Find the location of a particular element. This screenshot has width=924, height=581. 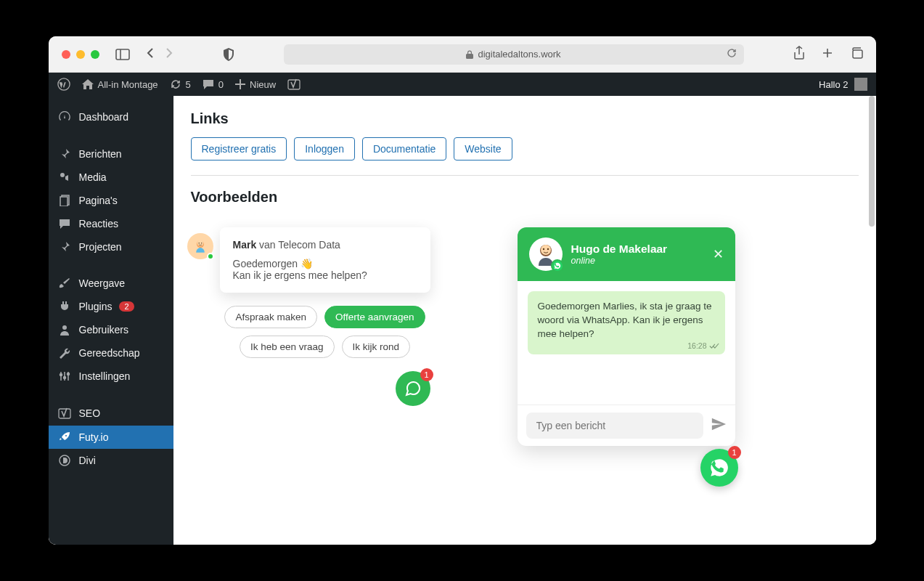

whatsapp-header: Hugo de Makelaar online ✕ is located at coordinates (626, 254).